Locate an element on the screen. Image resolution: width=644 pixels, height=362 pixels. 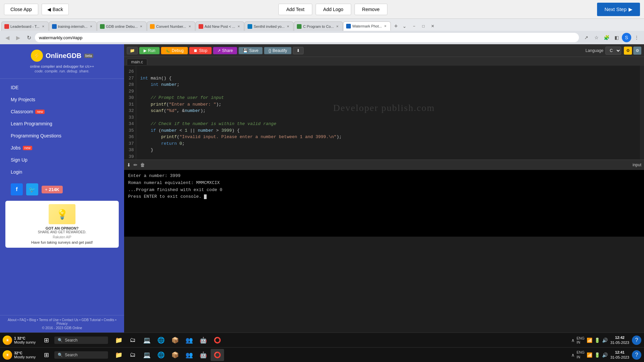
browser-bookmark-icon: ☆ is located at coordinates (596, 38).